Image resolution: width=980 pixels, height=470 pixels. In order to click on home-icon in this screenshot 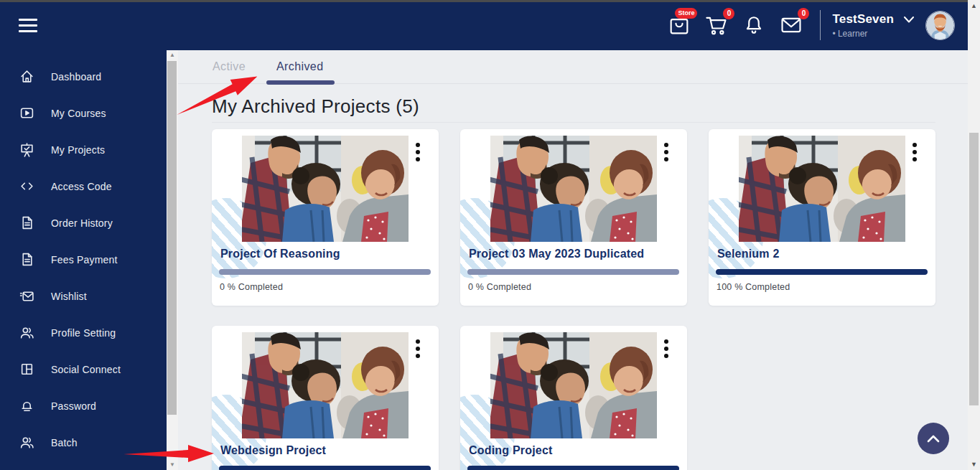, I will do `click(27, 76)`.